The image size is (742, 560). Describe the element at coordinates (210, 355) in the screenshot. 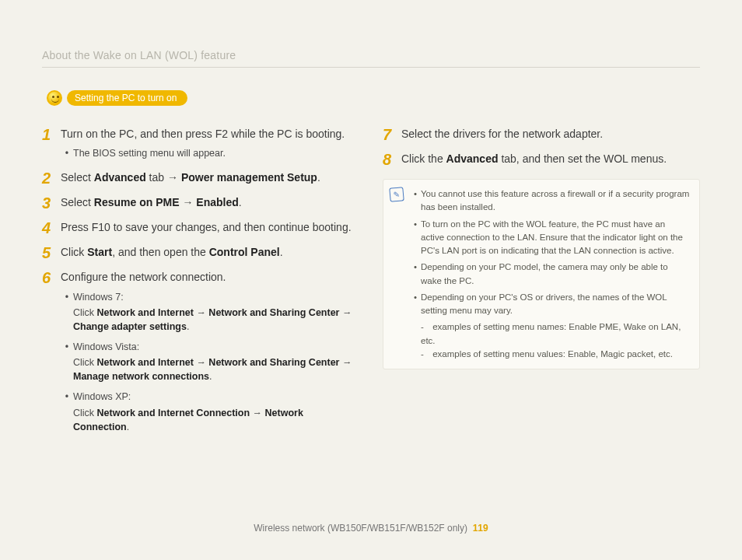

I see `step-body: Configure the network connection.•Window…` at that location.